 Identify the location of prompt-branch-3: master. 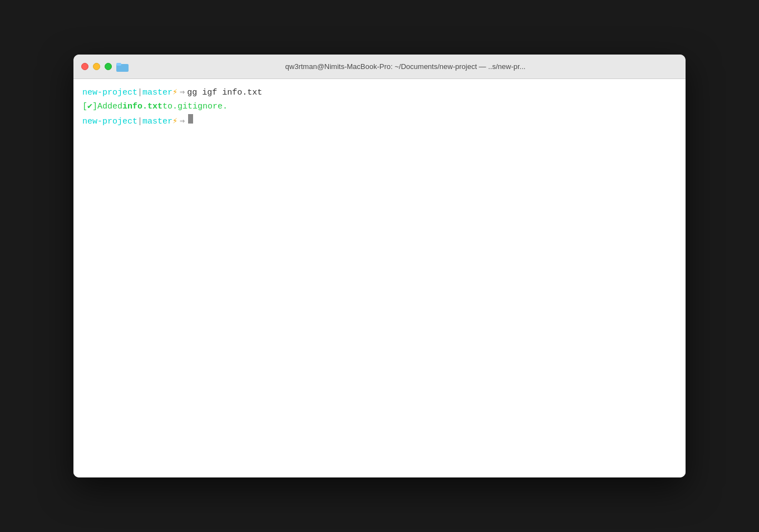
(157, 122).